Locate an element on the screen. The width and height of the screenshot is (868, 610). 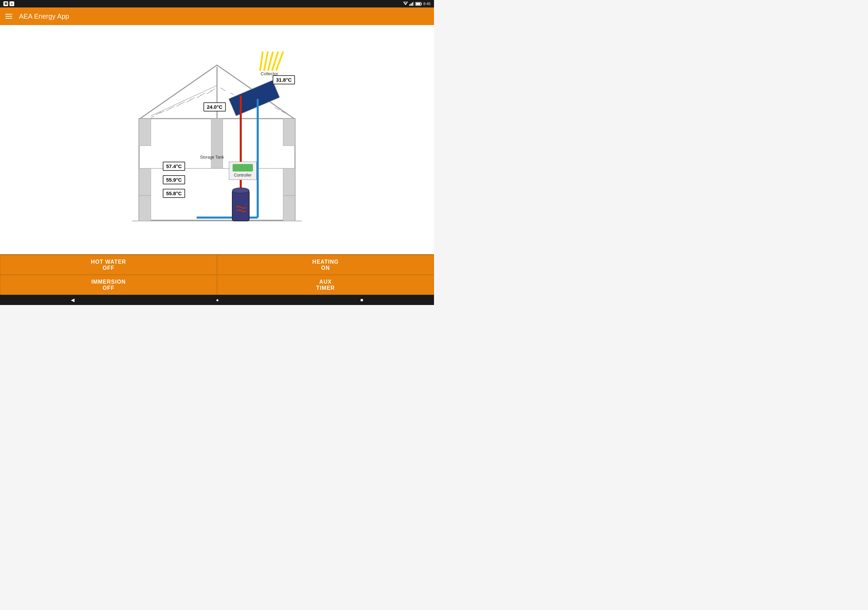
controller-green-indicator is located at coordinates (243, 168).